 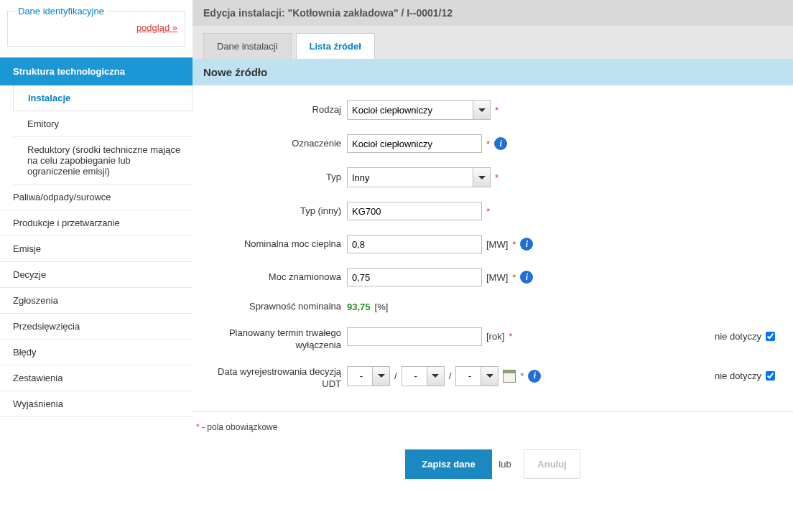 What do you see at coordinates (279, 211) in the screenshot?
I see `label-typ-inny: Typ (inny)` at bounding box center [279, 211].